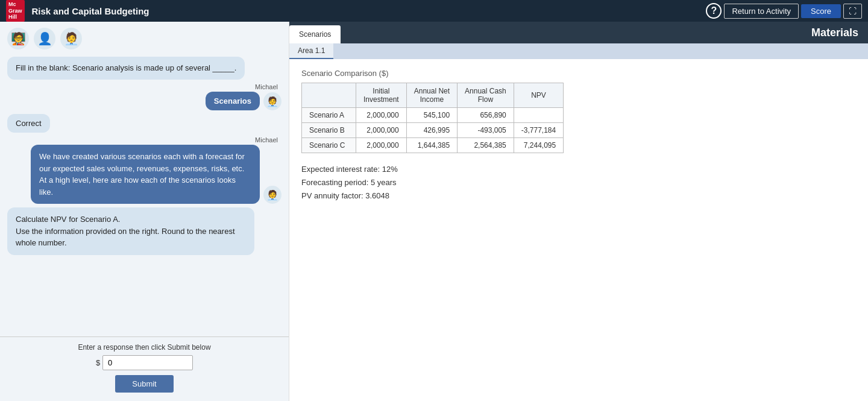  I want to click on scenario-c-label: Scenario C, so click(329, 146).